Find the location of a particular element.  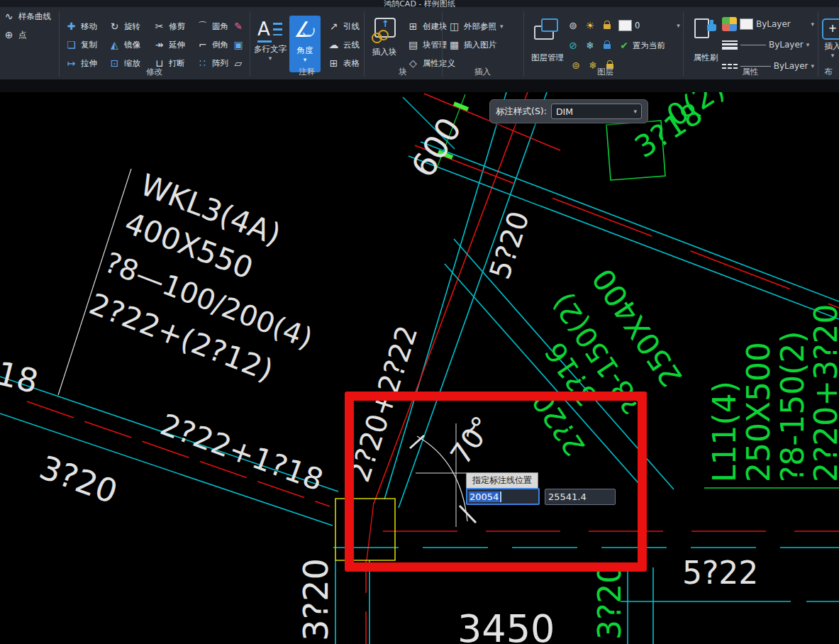

layer-off-icon: ⊘ is located at coordinates (573, 45).